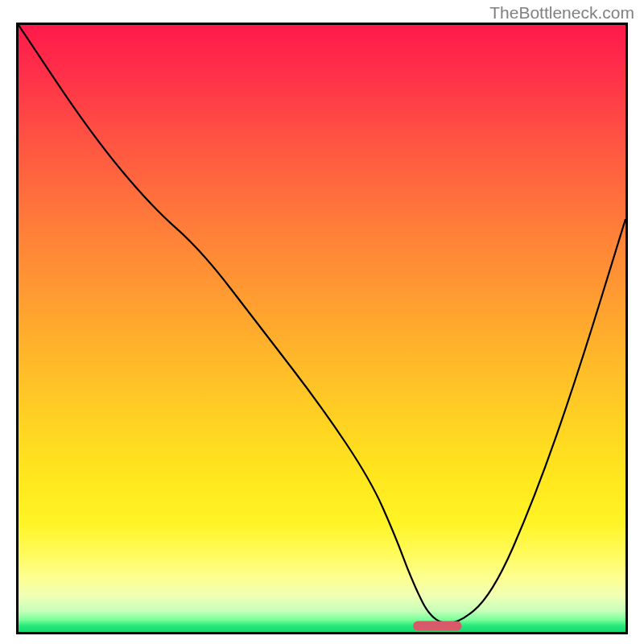  What do you see at coordinates (437, 625) in the screenshot?
I see `optimal-marker` at bounding box center [437, 625].